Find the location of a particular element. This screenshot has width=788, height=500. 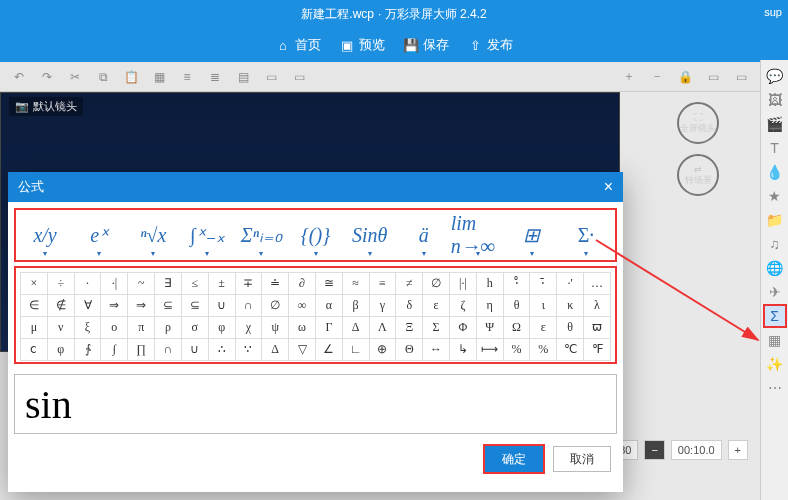

symbol-cell: ∂ is located at coordinates (302, 284).